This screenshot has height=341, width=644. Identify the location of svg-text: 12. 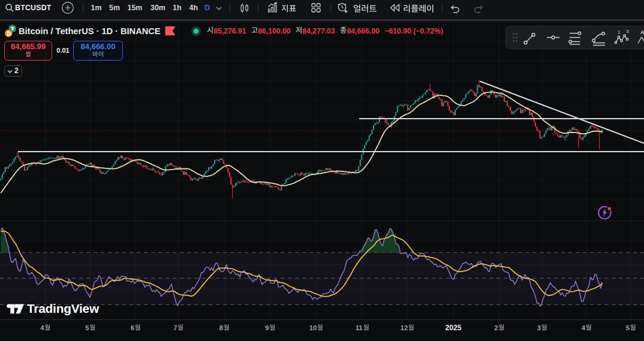
(404, 328).